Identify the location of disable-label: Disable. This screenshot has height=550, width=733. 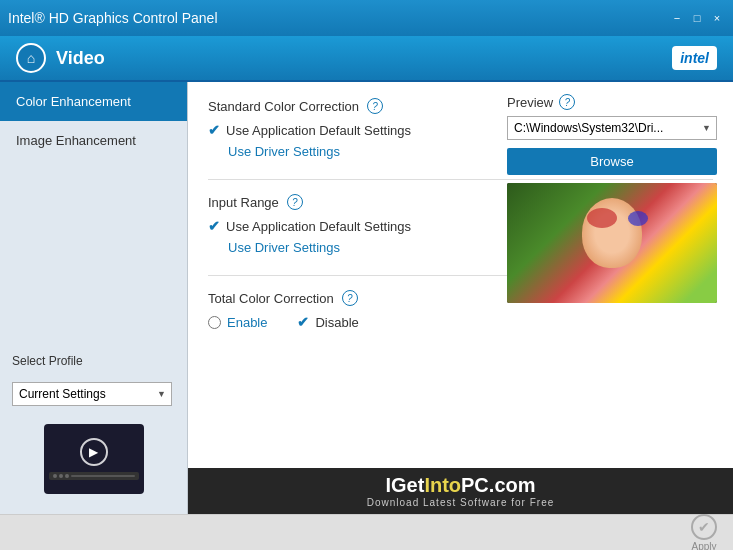
(336, 322).